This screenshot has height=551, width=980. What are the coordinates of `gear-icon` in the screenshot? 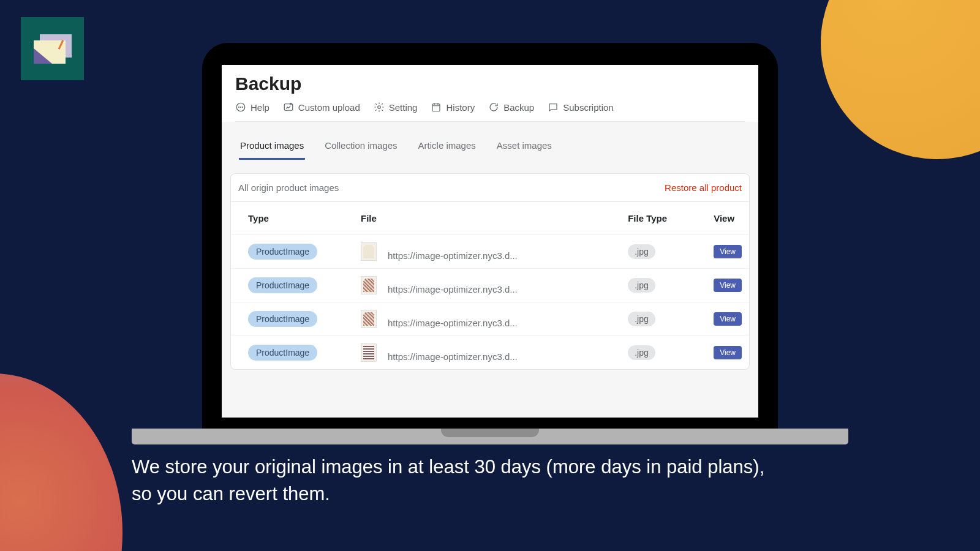 It's located at (379, 107).